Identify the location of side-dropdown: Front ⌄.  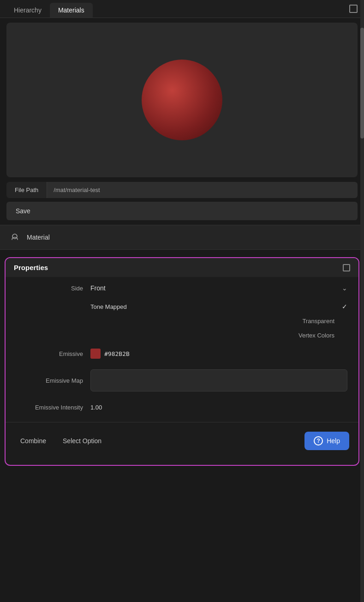
(219, 288).